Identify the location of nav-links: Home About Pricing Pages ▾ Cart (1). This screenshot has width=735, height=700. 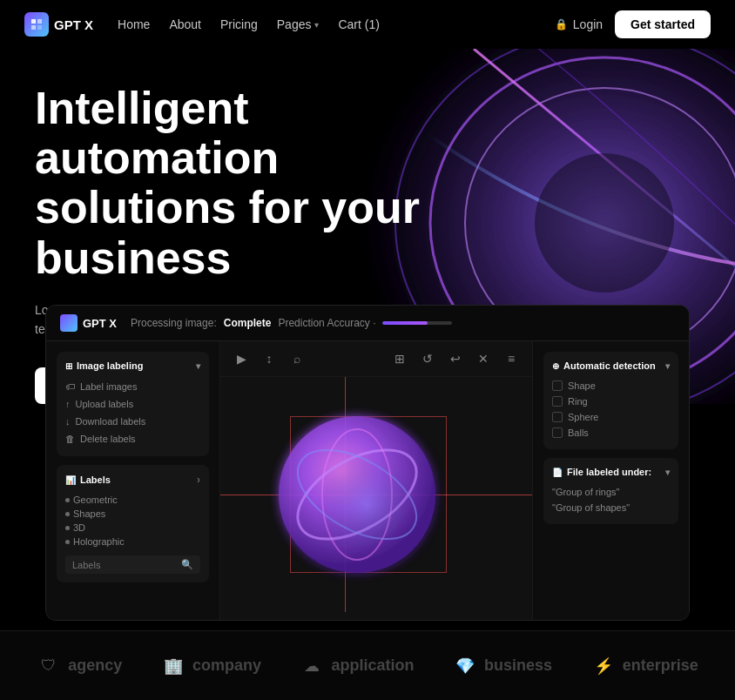
(249, 24).